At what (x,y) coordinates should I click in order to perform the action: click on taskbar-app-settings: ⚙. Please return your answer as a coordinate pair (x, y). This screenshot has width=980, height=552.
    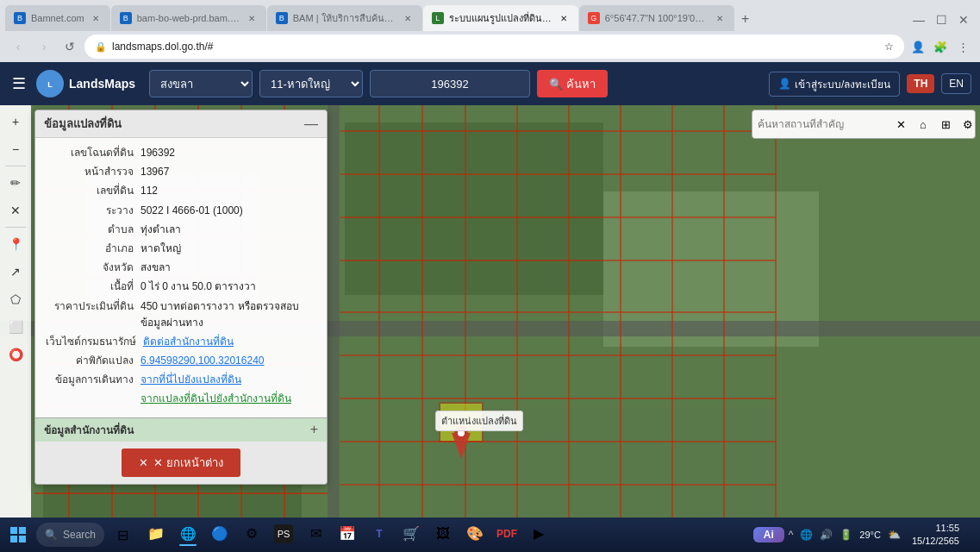
    Looking at the image, I should click on (252, 535).